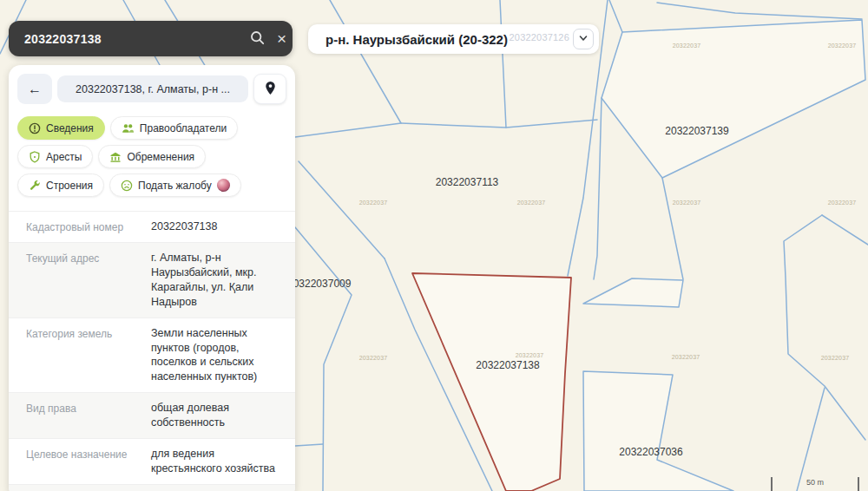 The width and height of the screenshot is (868, 491). Describe the element at coordinates (408, 40) in the screenshot. I see `district-name: р-н. Наурызбайский (20-322)` at that location.